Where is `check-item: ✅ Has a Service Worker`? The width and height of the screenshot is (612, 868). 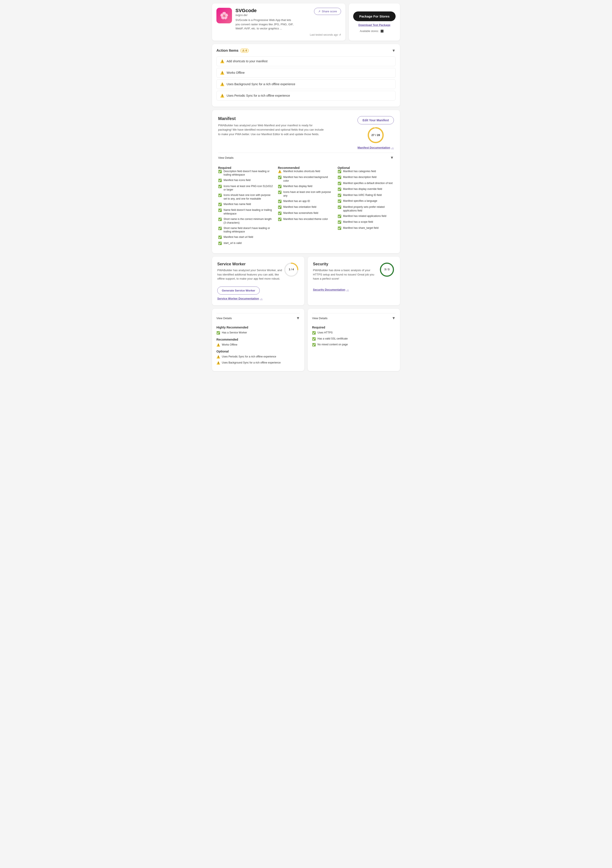
check-item: ✅ Has a Service Worker is located at coordinates (258, 333).